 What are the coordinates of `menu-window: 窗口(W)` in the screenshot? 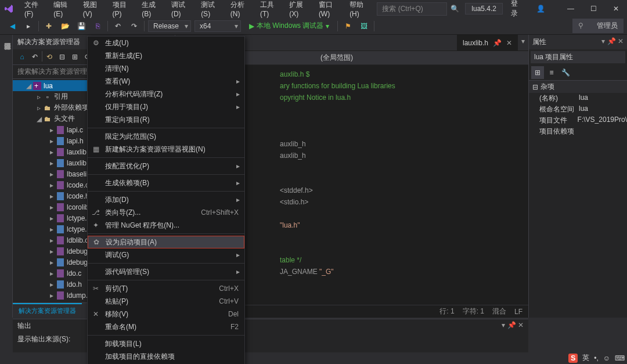 It's located at (329, 10).